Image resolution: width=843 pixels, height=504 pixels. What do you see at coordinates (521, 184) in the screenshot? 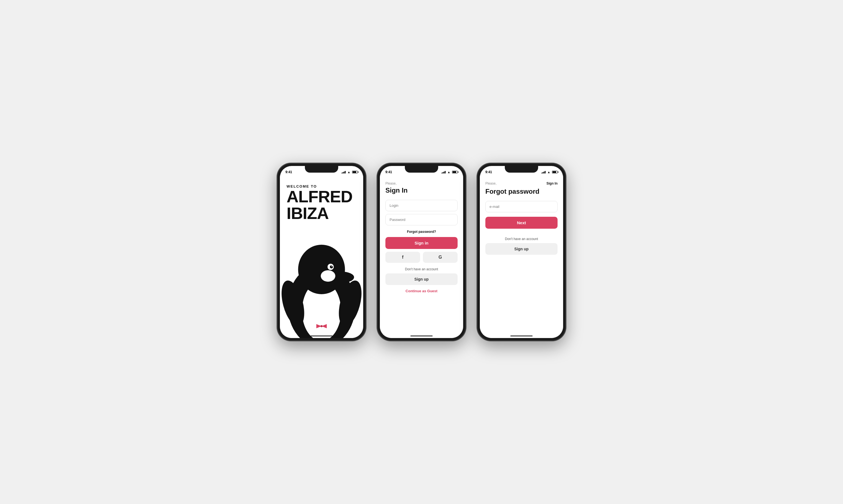
I see `forgot-header: Please, Sign In` at bounding box center [521, 184].